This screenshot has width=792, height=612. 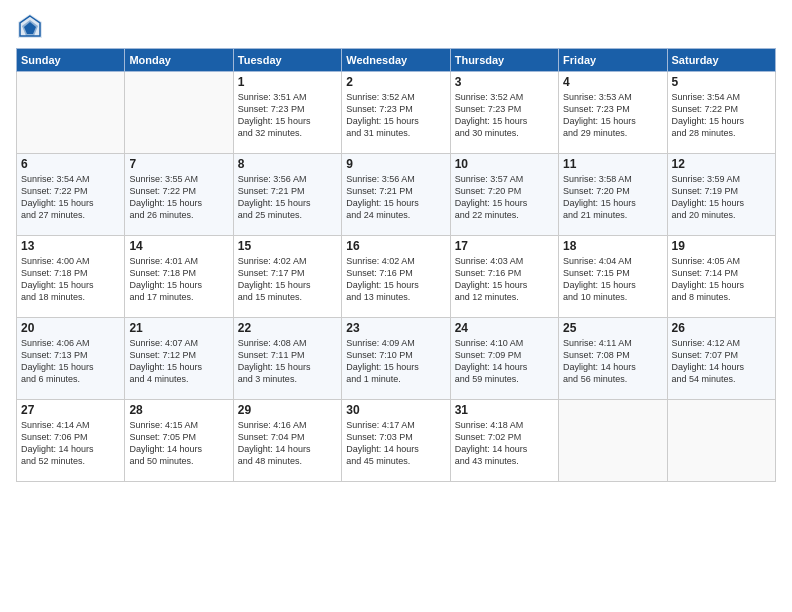 I want to click on day-number: 1, so click(x=288, y=82).